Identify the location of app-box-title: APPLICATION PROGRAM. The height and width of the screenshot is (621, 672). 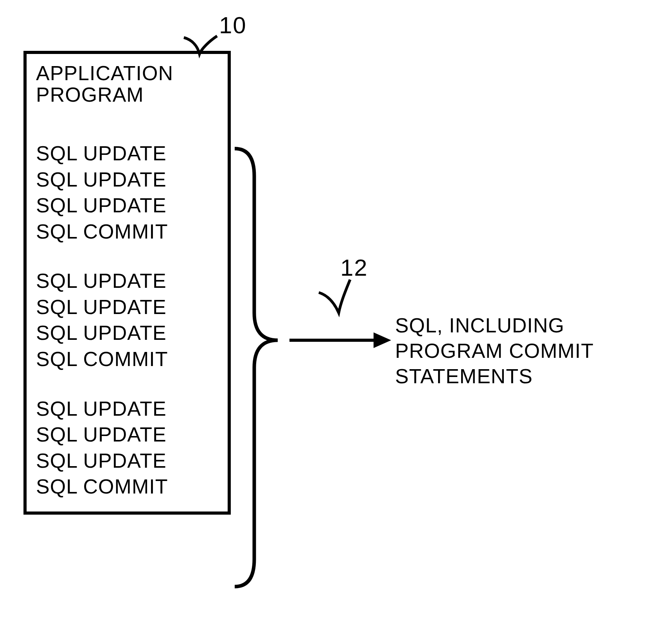
(127, 84).